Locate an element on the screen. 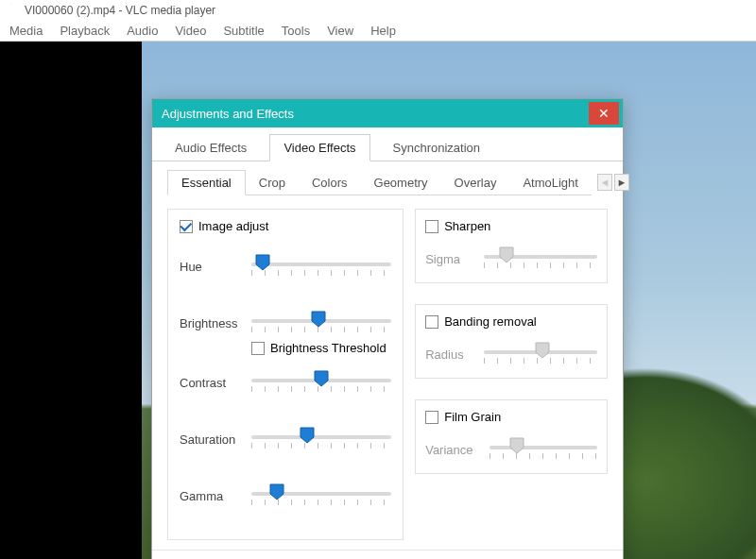 This screenshot has width=756, height=559. contrast-label: Contrast is located at coordinates (211, 383).